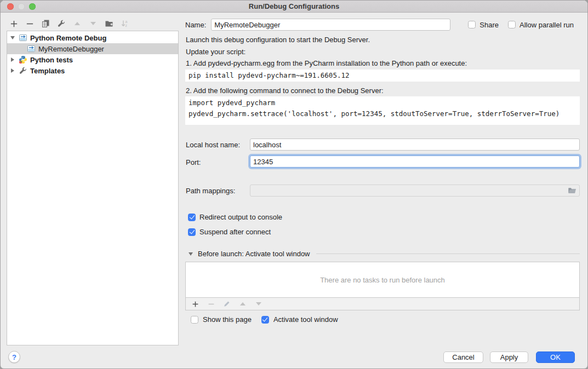  What do you see at coordinates (254, 254) in the screenshot?
I see `before-launch-title: Before launch: Activate tool window` at bounding box center [254, 254].